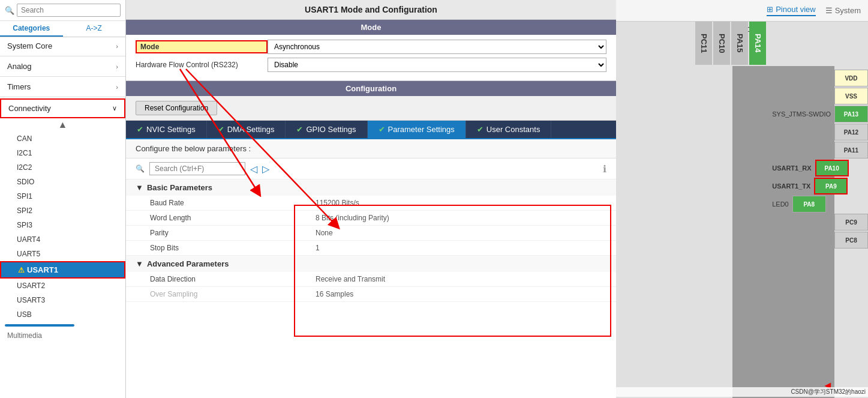 This screenshot has height=398, width=868. I want to click on pin-row-pc8: PC8, so click(820, 240).